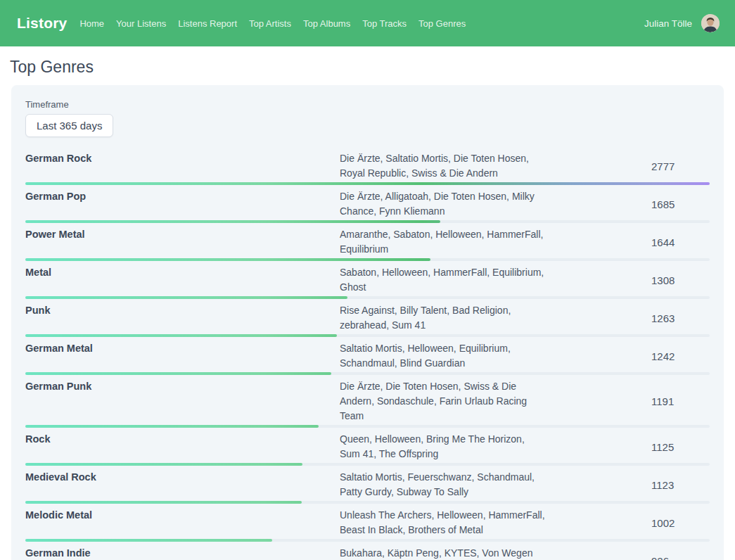 This screenshot has height=560, width=735. I want to click on avatar-photo-icon, so click(710, 23).